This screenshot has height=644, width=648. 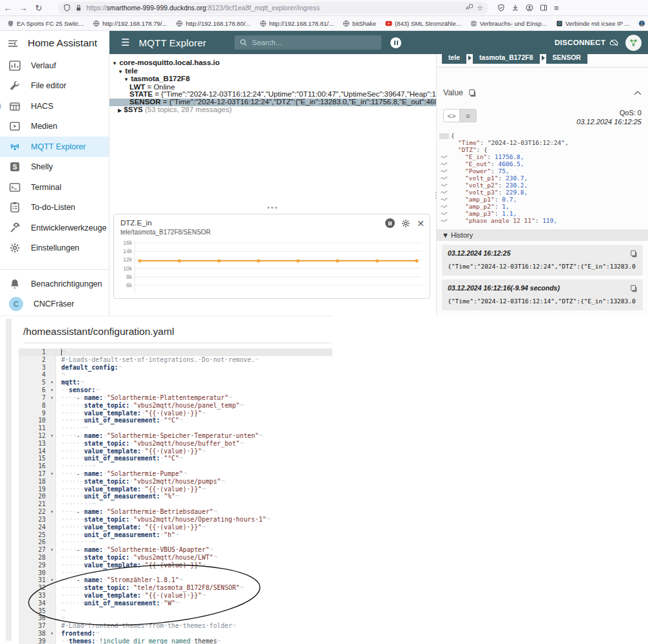 What do you see at coordinates (54, 167) in the screenshot?
I see `sidebar-item-shelly: SShelly` at bounding box center [54, 167].